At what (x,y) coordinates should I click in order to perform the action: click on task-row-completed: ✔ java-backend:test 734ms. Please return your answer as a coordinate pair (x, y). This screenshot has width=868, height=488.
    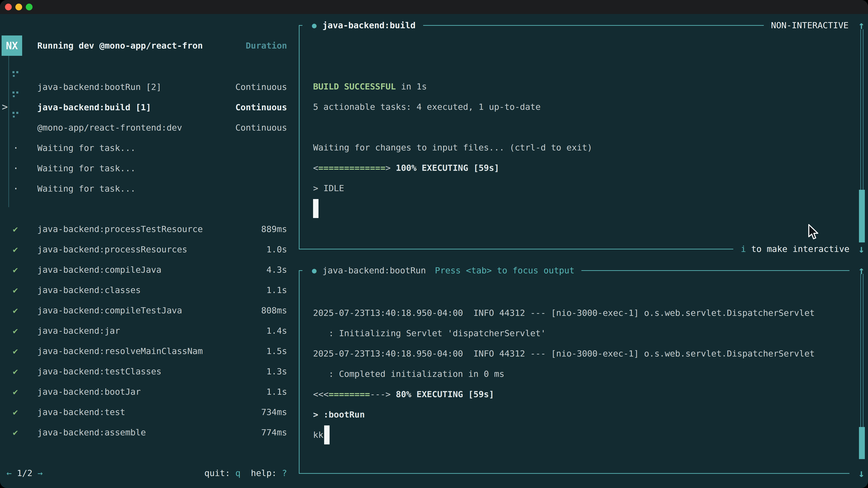
    Looking at the image, I should click on (150, 412).